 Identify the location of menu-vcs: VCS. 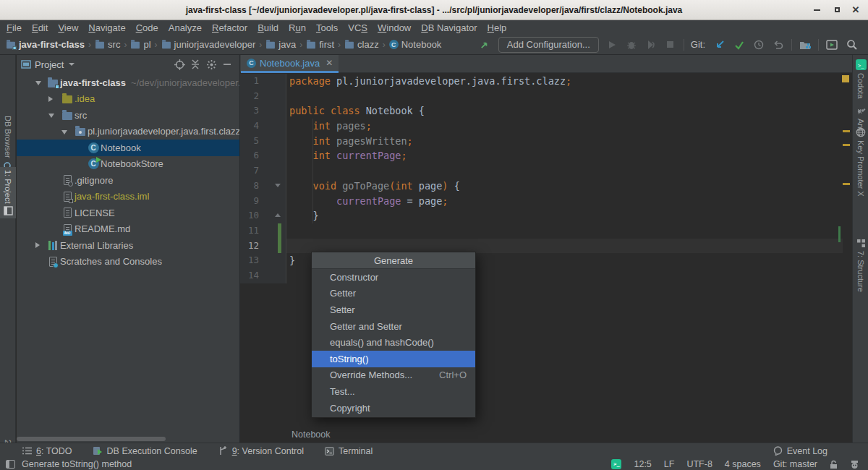
(357, 27).